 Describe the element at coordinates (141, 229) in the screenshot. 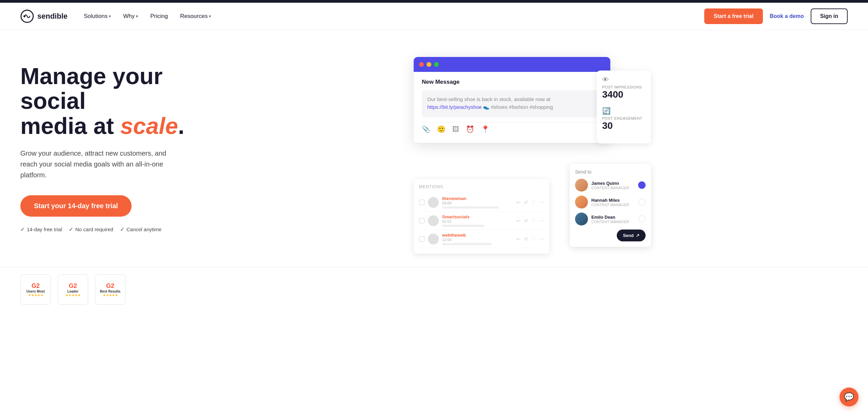

I see `trust-item-cancel: ✓ Cancel anytime` at that location.